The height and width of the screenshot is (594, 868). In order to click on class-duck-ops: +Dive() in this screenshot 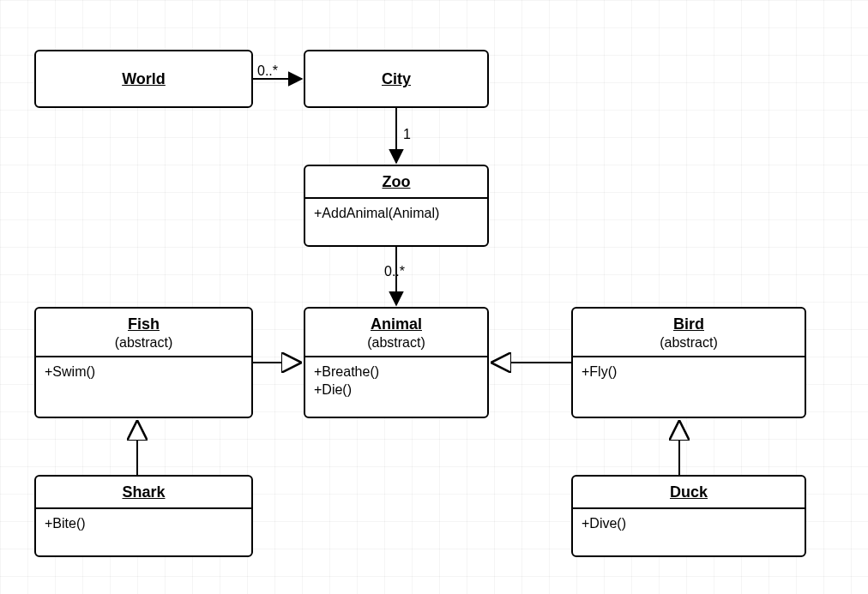, I will do `click(689, 525)`.